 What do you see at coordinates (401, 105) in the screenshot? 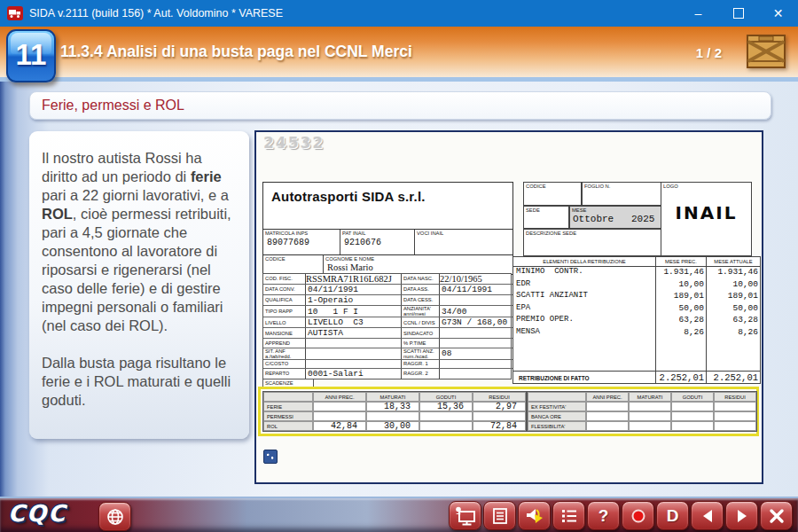
I see `lesson-subtitle: Ferie, permessi e ROL` at bounding box center [401, 105].